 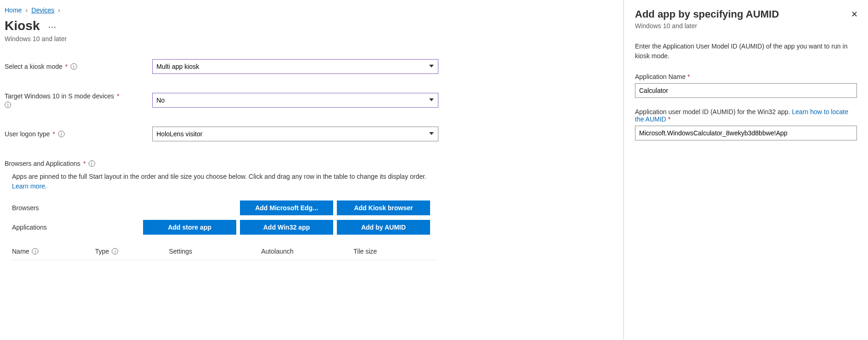 What do you see at coordinates (52, 27) in the screenshot?
I see `more-actions-icon: ⋯` at bounding box center [52, 27].